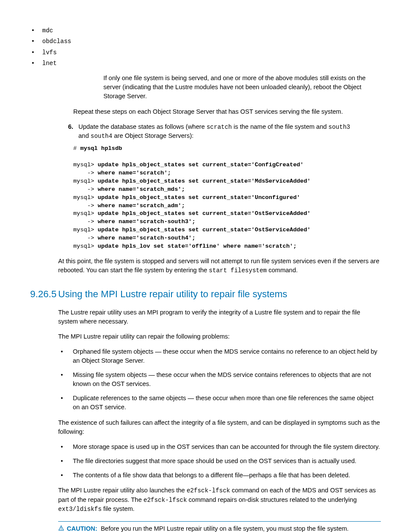 This screenshot has width=411, height=532. What do you see at coordinates (84, 136) in the screenshot?
I see `step-text: and` at bounding box center [84, 136].